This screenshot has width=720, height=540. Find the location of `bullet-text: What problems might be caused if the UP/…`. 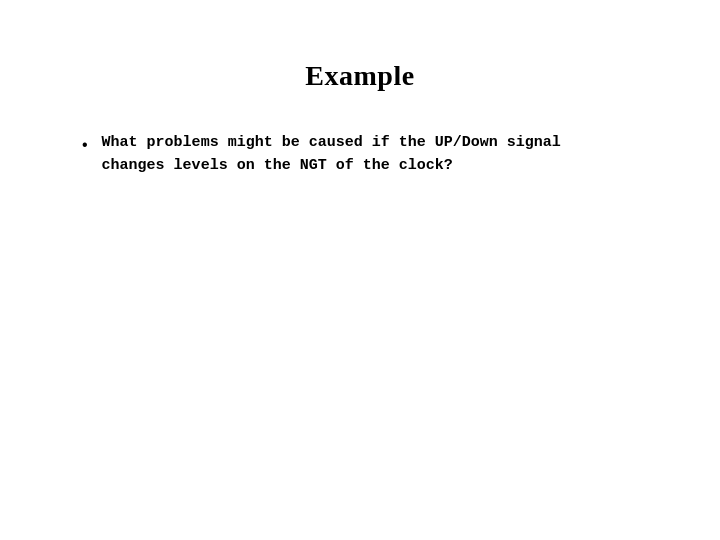

bullet-text: What problems might be caused if the UP/… is located at coordinates (332, 154).